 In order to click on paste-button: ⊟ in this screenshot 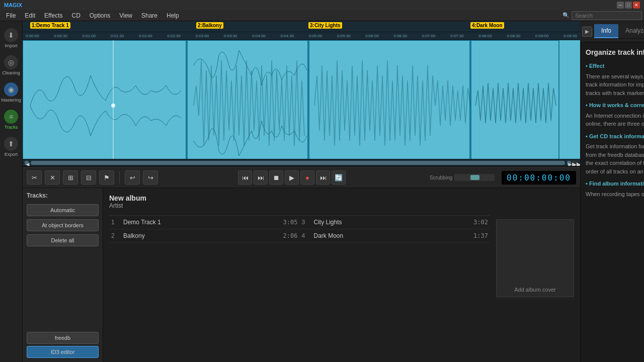, I will do `click(89, 177)`.